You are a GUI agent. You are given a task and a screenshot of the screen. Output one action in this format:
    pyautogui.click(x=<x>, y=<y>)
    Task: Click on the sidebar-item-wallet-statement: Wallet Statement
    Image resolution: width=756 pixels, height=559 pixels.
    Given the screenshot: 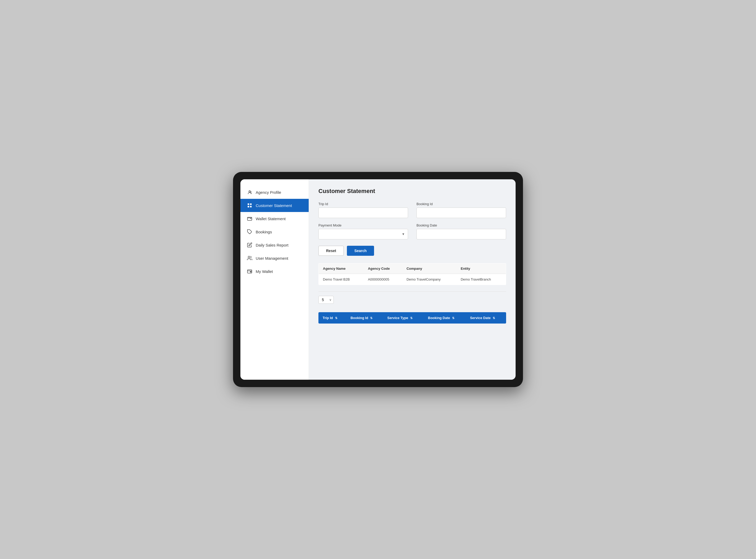 What is the action you would take?
    pyautogui.click(x=275, y=219)
    